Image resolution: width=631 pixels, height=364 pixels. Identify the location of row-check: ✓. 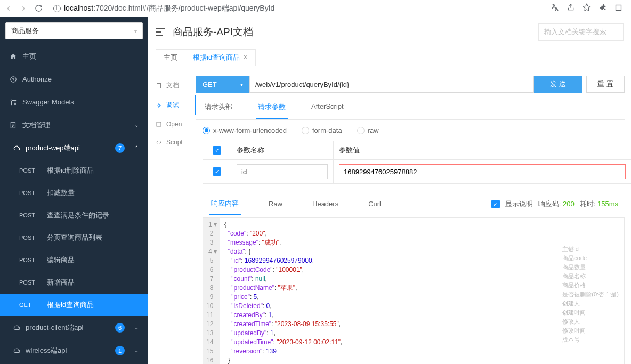
(217, 172).